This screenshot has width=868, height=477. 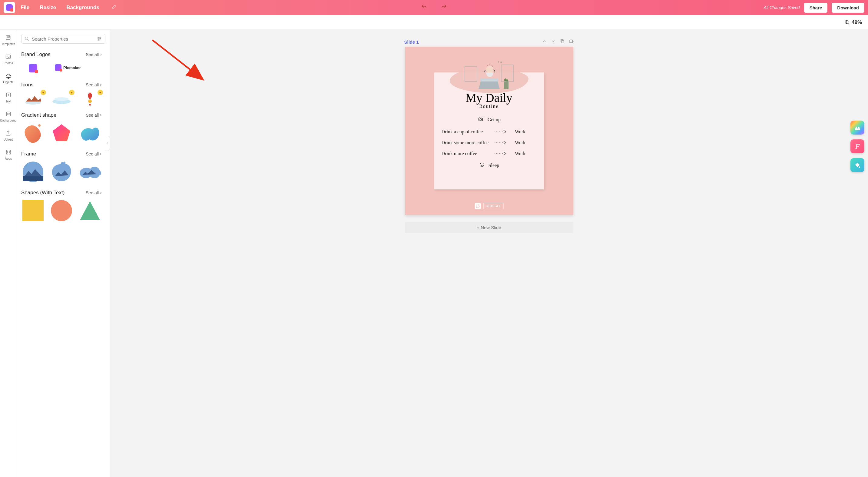 What do you see at coordinates (571, 42) in the screenshot?
I see `slide-add-icon` at bounding box center [571, 42].